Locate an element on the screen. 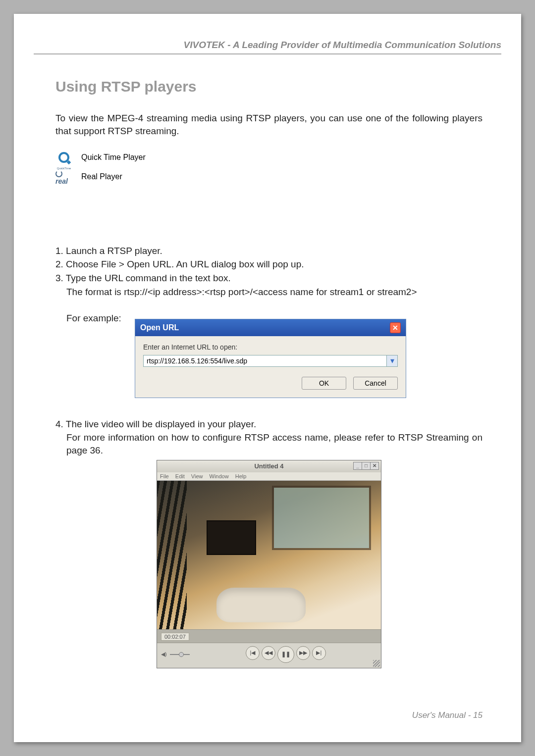 Image resolution: width=535 pixels, height=756 pixels. menu-help: Help is located at coordinates (241, 476).